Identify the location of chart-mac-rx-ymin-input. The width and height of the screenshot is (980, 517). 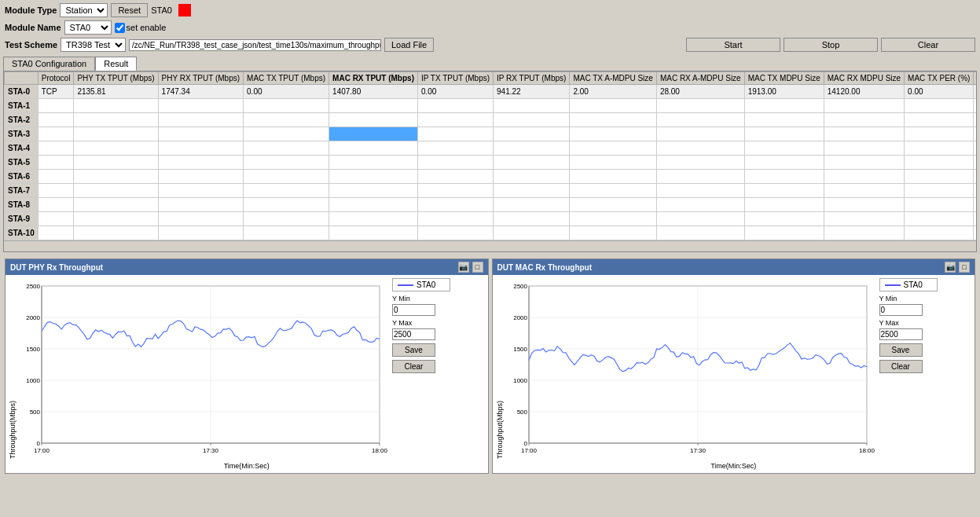
(901, 310).